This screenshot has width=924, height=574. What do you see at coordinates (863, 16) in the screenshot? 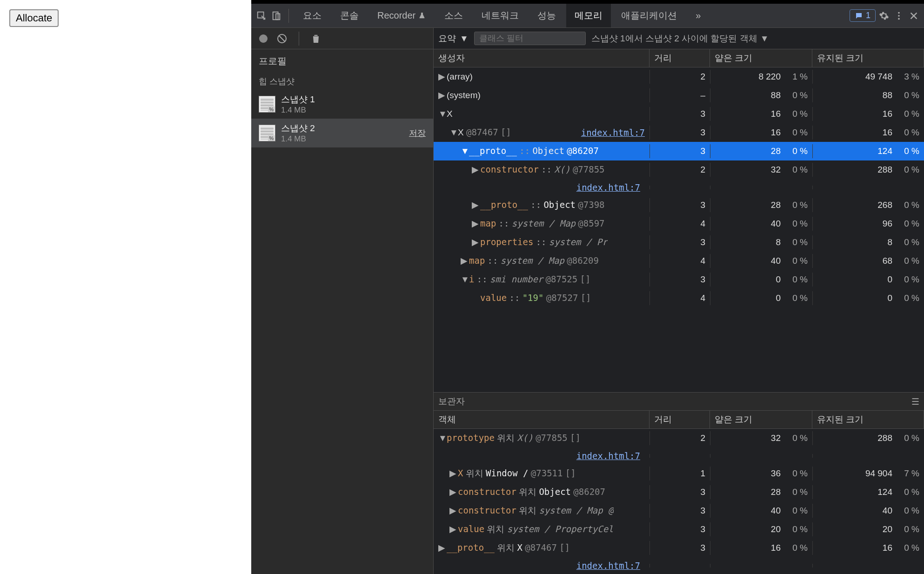
I see `issues-button: 1` at bounding box center [863, 16].